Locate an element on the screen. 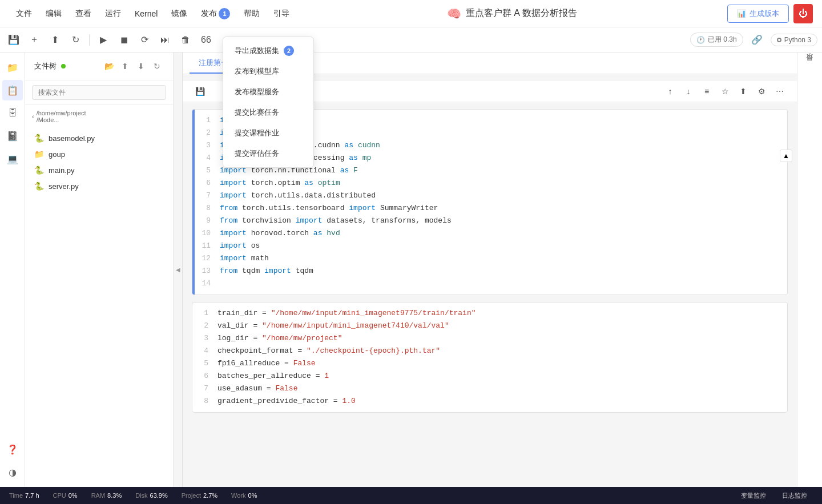 This screenshot has width=822, height=504. sidebar-actions: 📂 ⬆ ⬇ ↻ is located at coordinates (133, 66).